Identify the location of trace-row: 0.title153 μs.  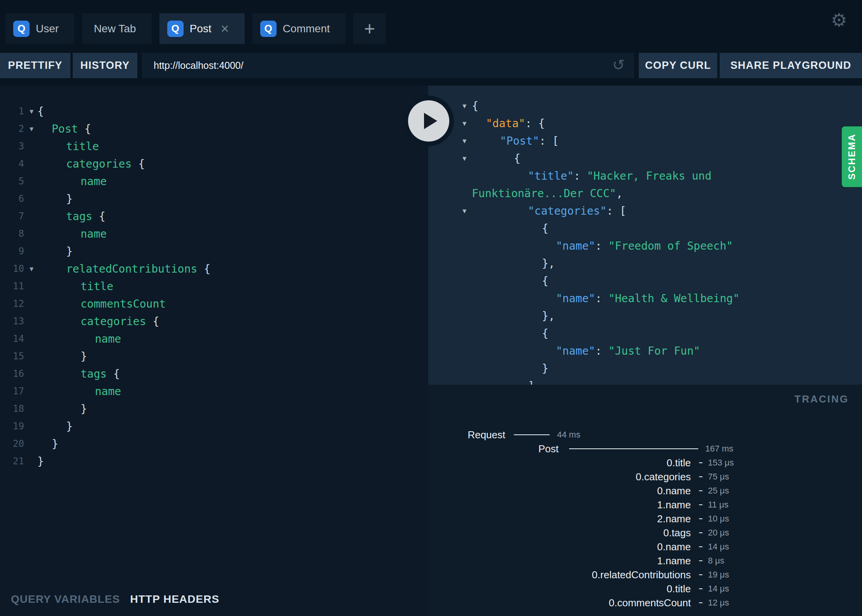
(645, 463).